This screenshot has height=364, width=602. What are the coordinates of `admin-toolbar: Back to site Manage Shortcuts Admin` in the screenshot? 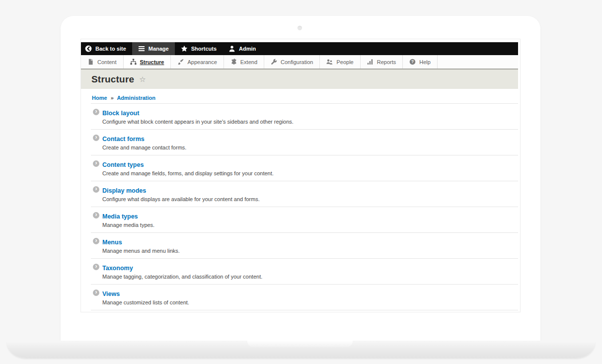 It's located at (300, 49).